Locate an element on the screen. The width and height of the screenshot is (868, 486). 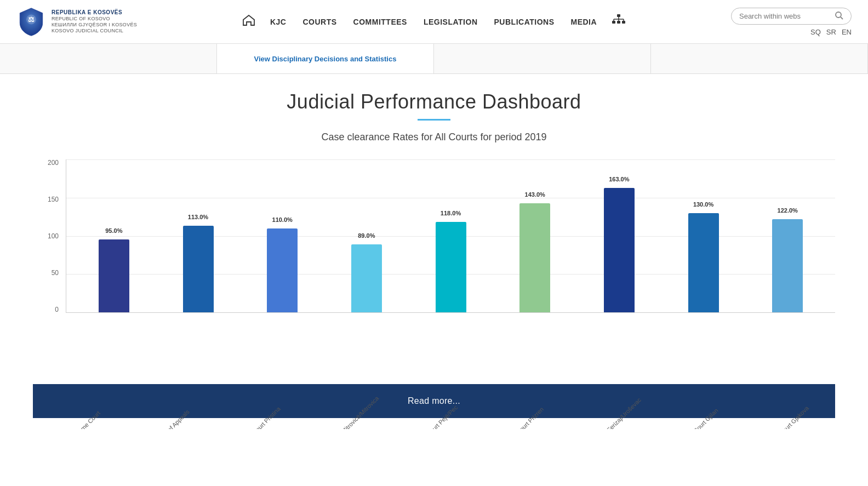
bar-group-3: 89.0% is located at coordinates (367, 236).